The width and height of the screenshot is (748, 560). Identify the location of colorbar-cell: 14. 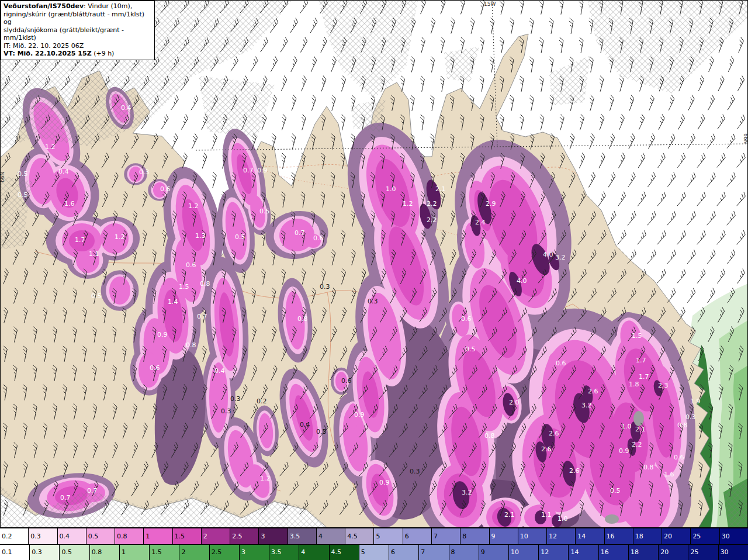
(590, 537).